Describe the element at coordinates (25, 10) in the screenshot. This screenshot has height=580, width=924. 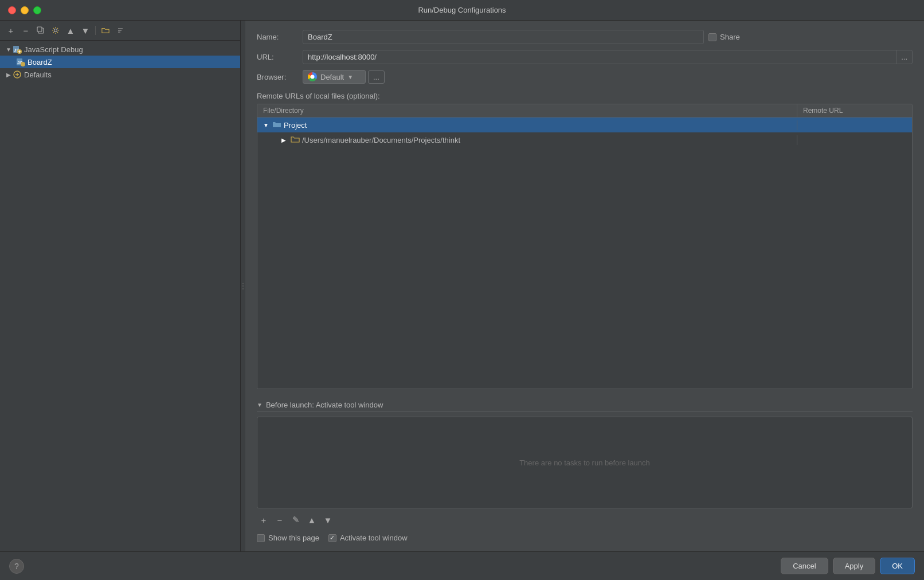
I see `minimize-button` at that location.